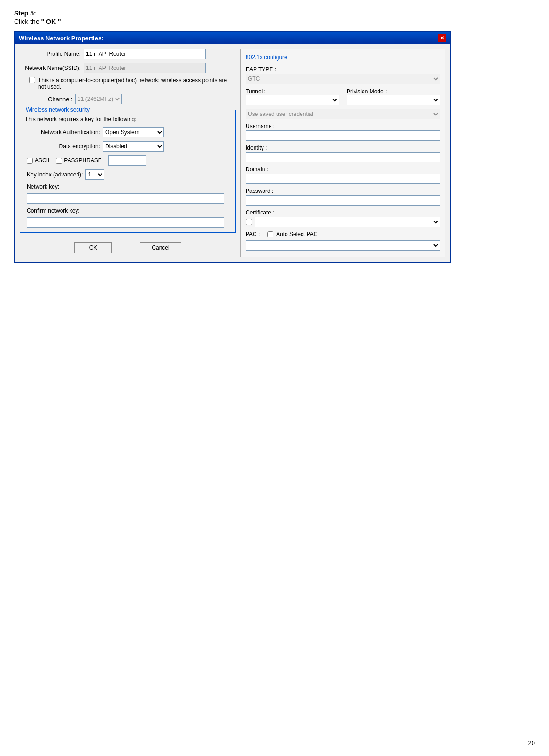 The height and width of the screenshot is (756, 549). Describe the element at coordinates (343, 218) in the screenshot. I see `certificate-row: Certificate :` at that location.